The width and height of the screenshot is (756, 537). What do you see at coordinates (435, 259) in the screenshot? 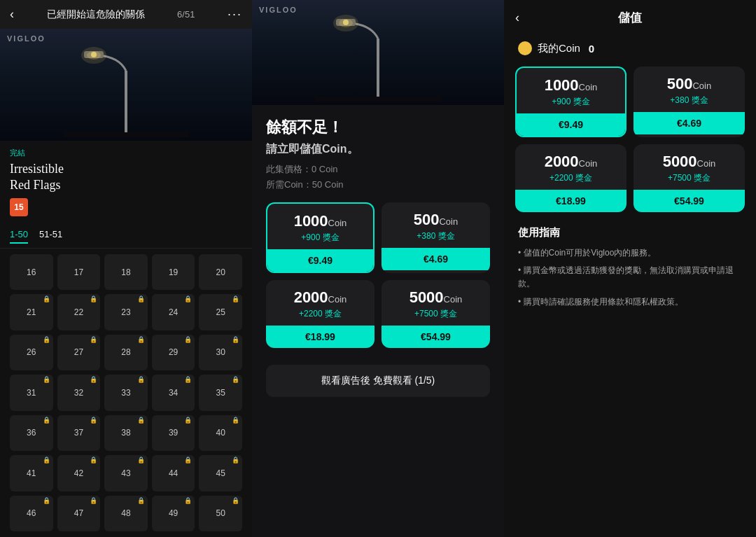
I see `pkg-price-button: €4.69` at bounding box center [435, 259].